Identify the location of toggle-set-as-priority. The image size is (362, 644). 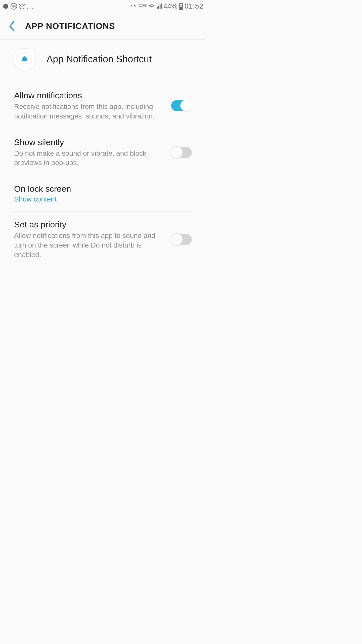
(182, 239).